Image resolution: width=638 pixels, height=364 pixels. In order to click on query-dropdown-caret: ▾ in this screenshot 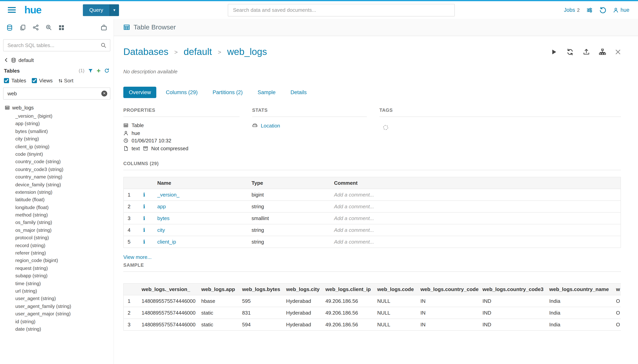, I will do `click(114, 10)`.